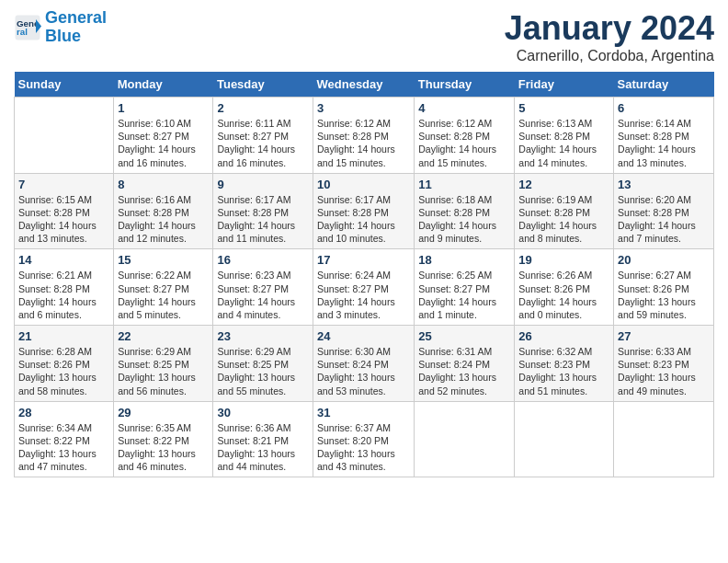 The image size is (728, 563). Describe the element at coordinates (75, 28) in the screenshot. I see `logo-text: General Blue` at that location.